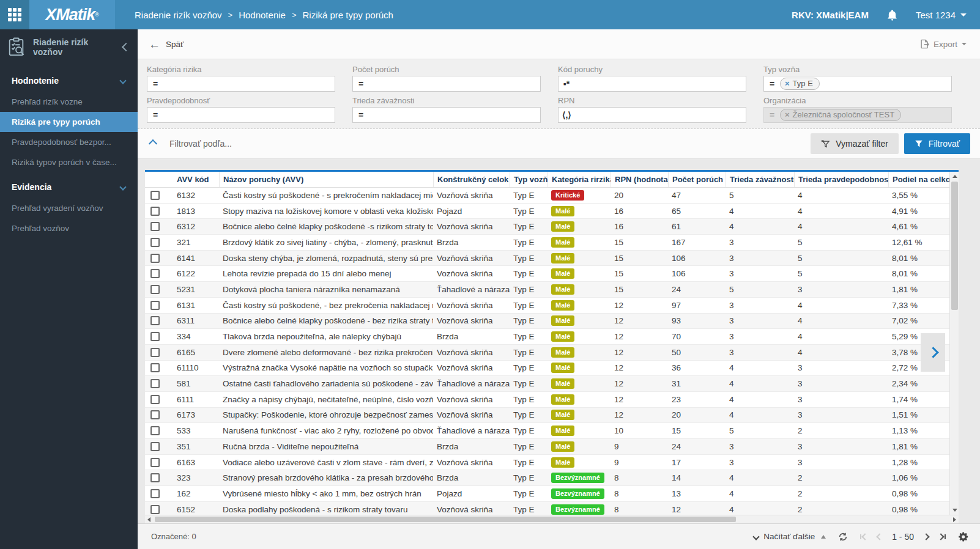 This screenshot has width=980, height=549. Describe the element at coordinates (639, 180) in the screenshot. I see `column-header: RPN (hodnota)` at that location.